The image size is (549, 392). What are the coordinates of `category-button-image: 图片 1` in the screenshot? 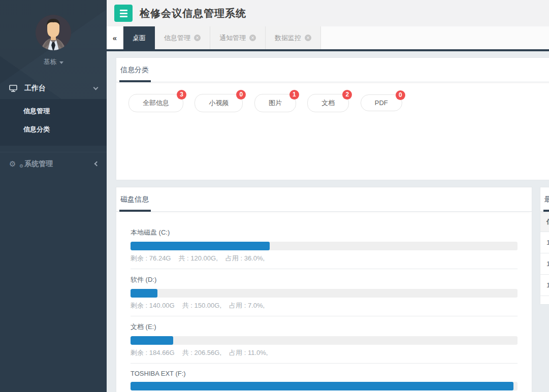 It's located at (275, 103).